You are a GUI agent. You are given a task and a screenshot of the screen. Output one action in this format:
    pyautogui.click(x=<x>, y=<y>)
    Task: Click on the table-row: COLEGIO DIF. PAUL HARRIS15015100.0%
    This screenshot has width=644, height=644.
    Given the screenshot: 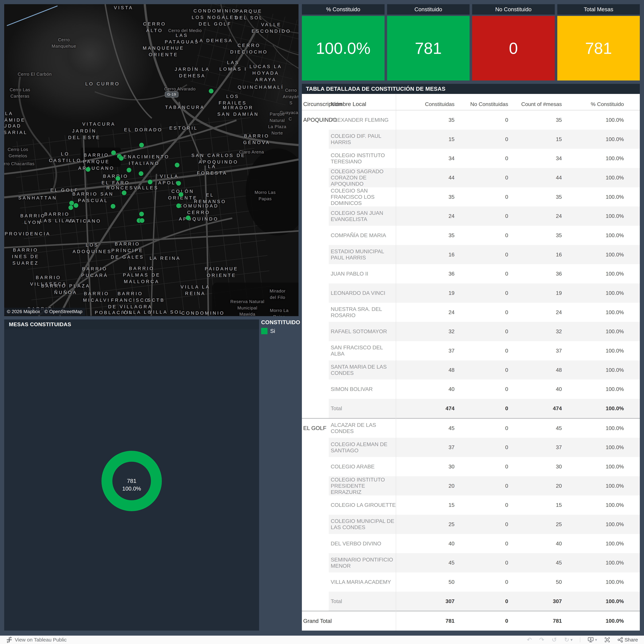 What is the action you would take?
    pyautogui.click(x=471, y=139)
    